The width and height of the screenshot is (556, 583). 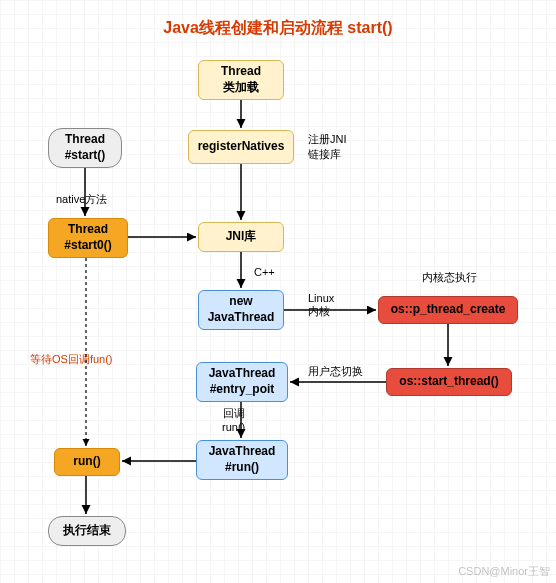 What do you see at coordinates (87, 531) in the screenshot?
I see `node-end: 执行结束` at bounding box center [87, 531].